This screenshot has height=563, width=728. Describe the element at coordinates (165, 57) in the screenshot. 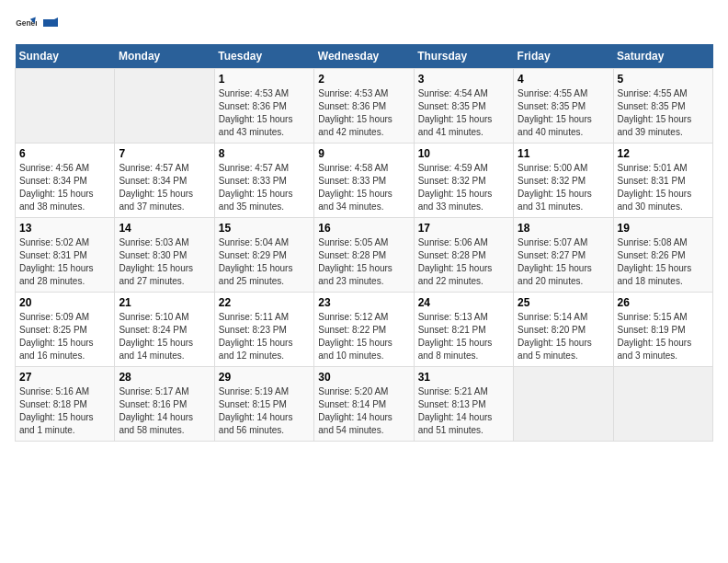

I see `day-header-monday: Monday` at that location.